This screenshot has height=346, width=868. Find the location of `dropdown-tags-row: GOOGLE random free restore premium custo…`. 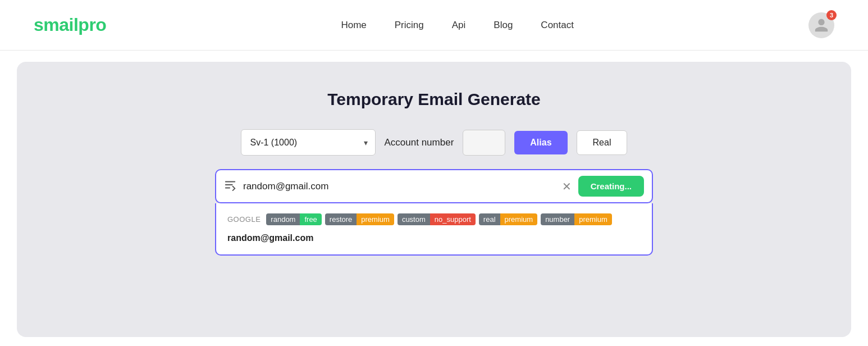

dropdown-tags-row: GOOGLE random free restore premium custo… is located at coordinates (434, 219).